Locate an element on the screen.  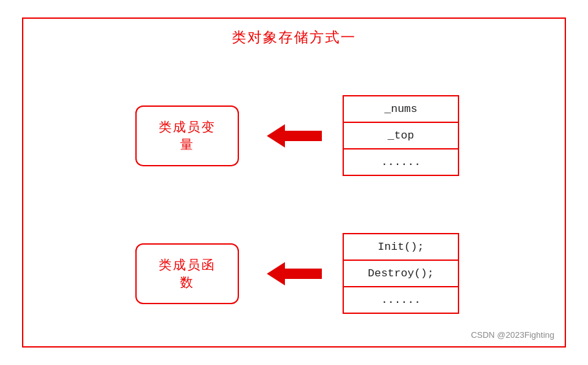
var-data-box: _nums _top ...... is located at coordinates (401, 136).